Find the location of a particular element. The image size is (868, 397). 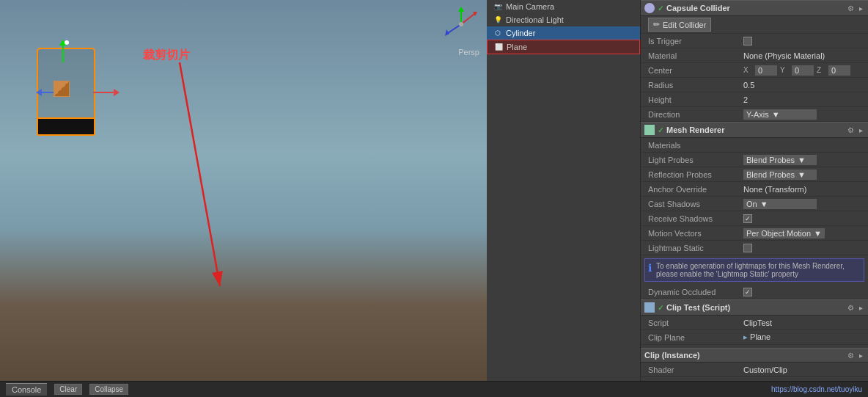

direction-chevron-icon: ▼ is located at coordinates (776, 114).